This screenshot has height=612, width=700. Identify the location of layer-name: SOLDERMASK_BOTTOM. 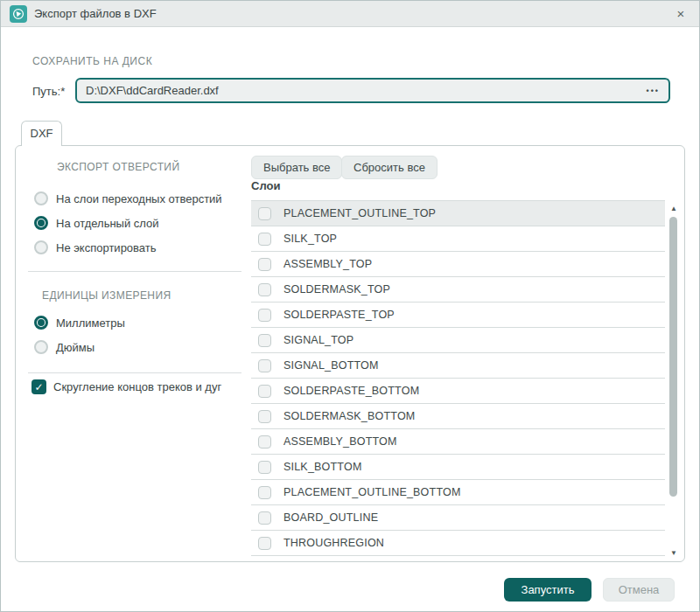
(349, 416).